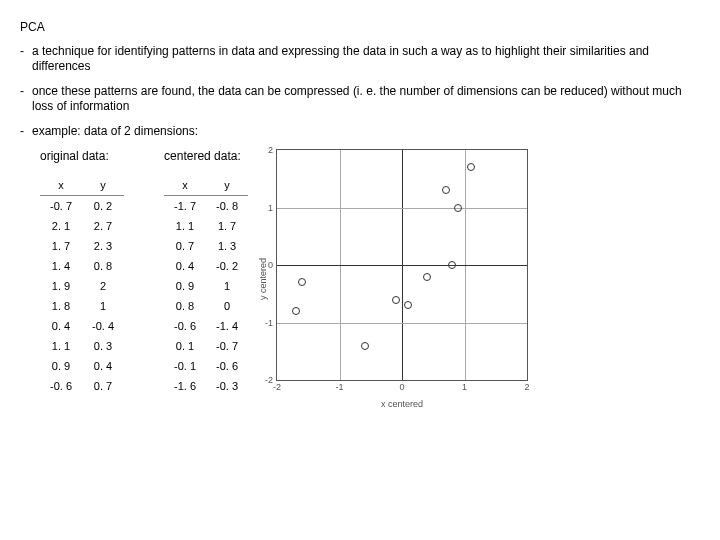 The height and width of the screenshot is (540, 720). What do you see at coordinates (270, 265) in the screenshot?
I see `y-tick-label: 0` at bounding box center [270, 265].